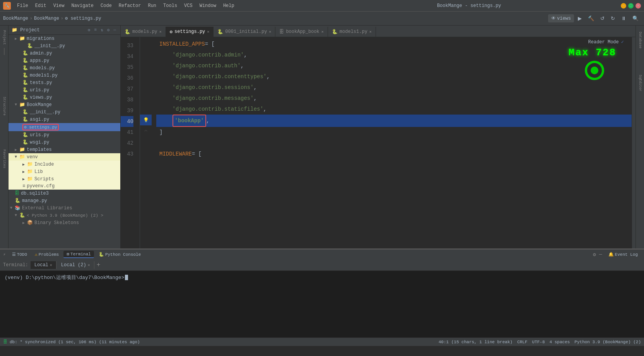 The width and height of the screenshot is (644, 356). Describe the element at coordinates (623, 255) in the screenshot. I see `event-log-button: 🔔 Event Log` at that location.